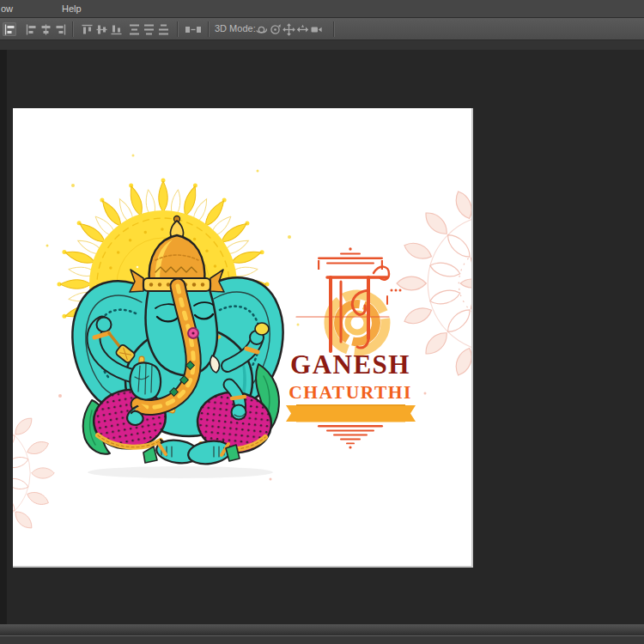  I want to click on align-left-edges-icon, so click(9, 29).